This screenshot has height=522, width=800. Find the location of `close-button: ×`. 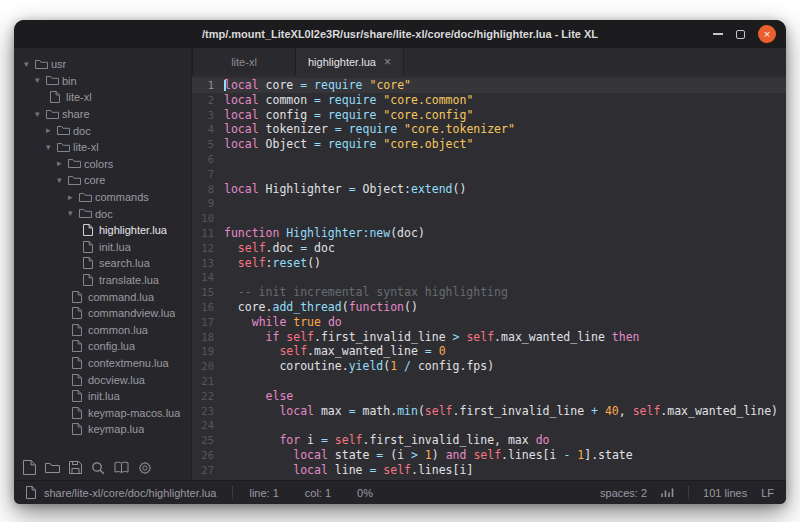

close-button: × is located at coordinates (767, 34).